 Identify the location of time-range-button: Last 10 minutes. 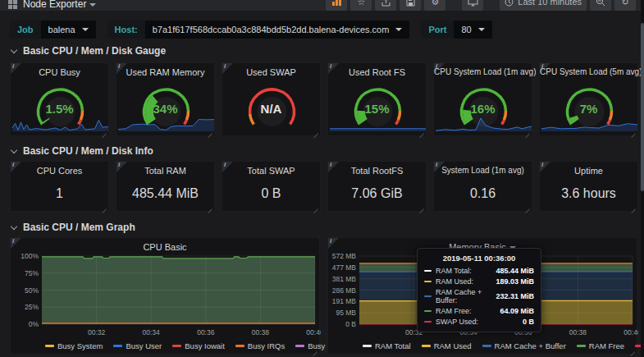
(543, 5).